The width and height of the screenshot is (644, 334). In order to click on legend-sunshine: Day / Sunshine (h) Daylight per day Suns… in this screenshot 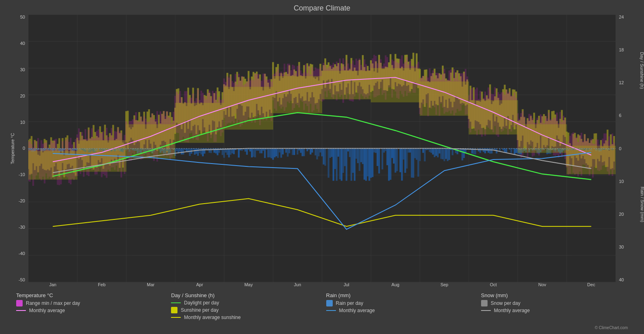, I will do `click(244, 307)`.